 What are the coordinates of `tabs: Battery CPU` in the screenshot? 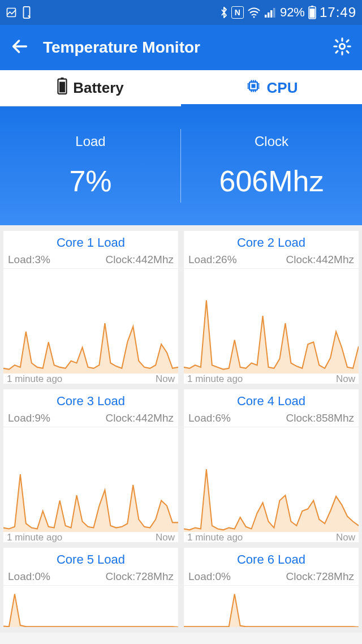 It's located at (181, 88).